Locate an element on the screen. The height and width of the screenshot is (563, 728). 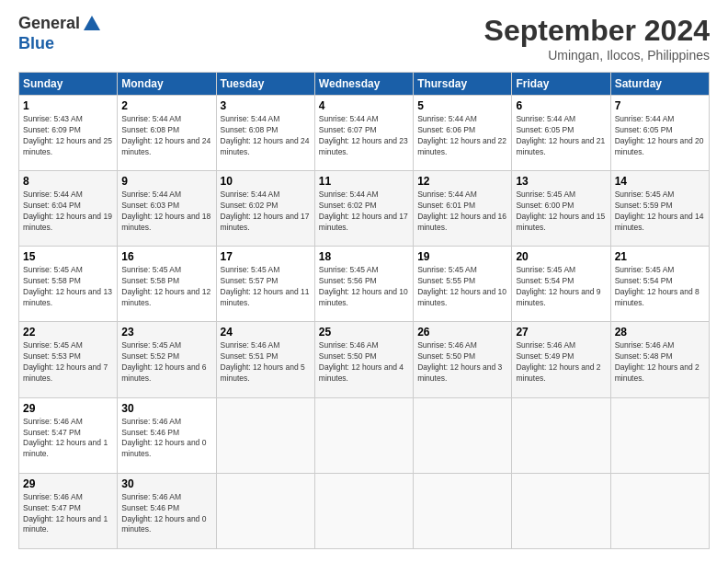
table-row: 9 Sunrise: 5:44 AM Sunset: 6:03 PM Dayli… is located at coordinates (167, 209).